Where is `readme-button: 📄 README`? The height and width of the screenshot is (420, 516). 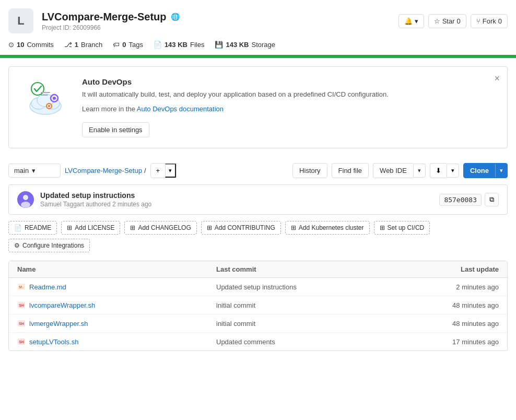 readme-button: 📄 README is located at coordinates (32, 228).